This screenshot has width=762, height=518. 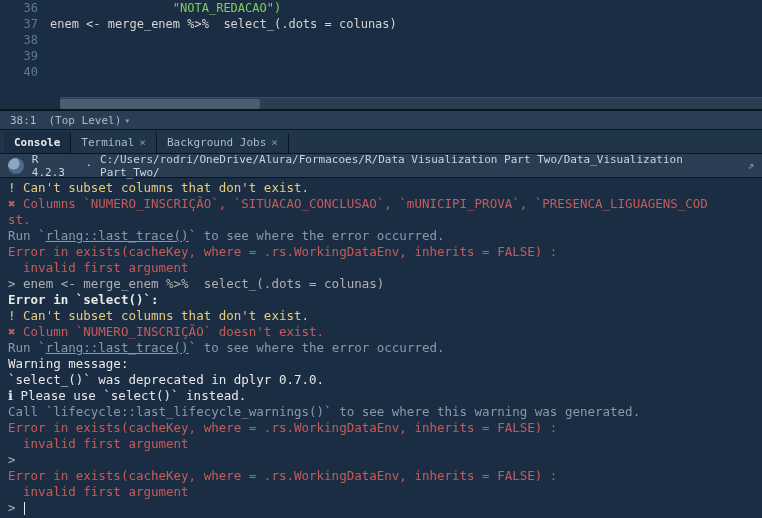 I want to click on tab-label: Console, so click(x=37, y=142).